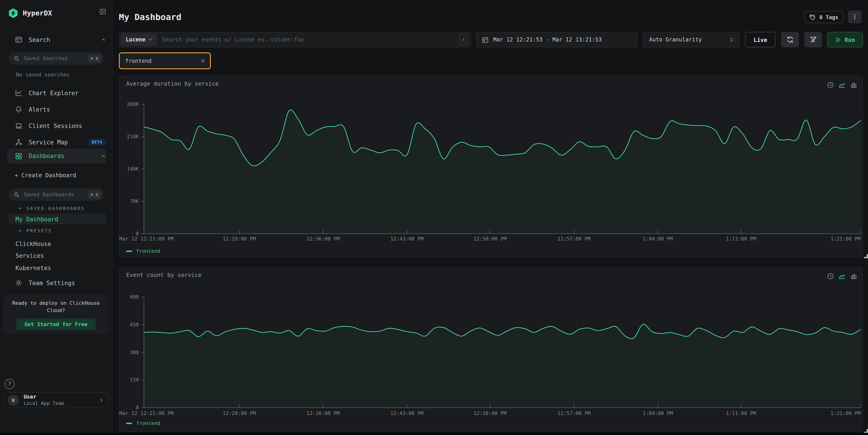  What do you see at coordinates (502, 239) in the screenshot?
I see `x-axis-labels: Mar 12 12:21:00 PM 12:29:00 PM 12:36:00 …` at bounding box center [502, 239].